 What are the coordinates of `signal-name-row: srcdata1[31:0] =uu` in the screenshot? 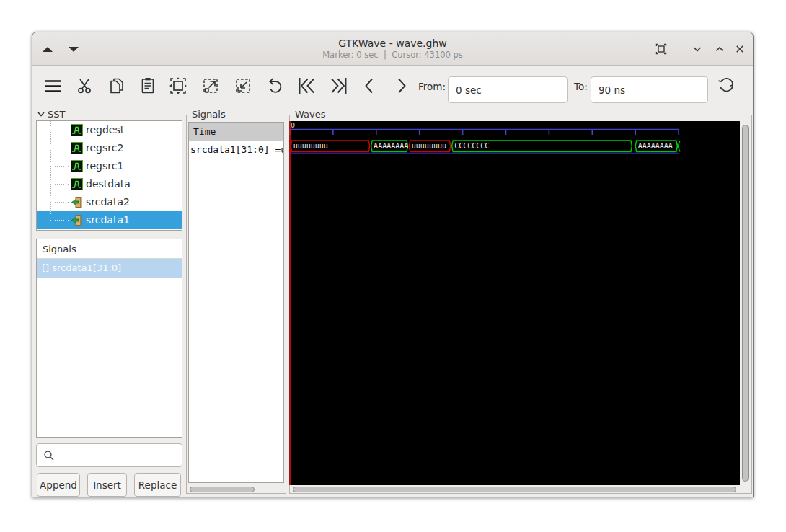 It's located at (237, 150).